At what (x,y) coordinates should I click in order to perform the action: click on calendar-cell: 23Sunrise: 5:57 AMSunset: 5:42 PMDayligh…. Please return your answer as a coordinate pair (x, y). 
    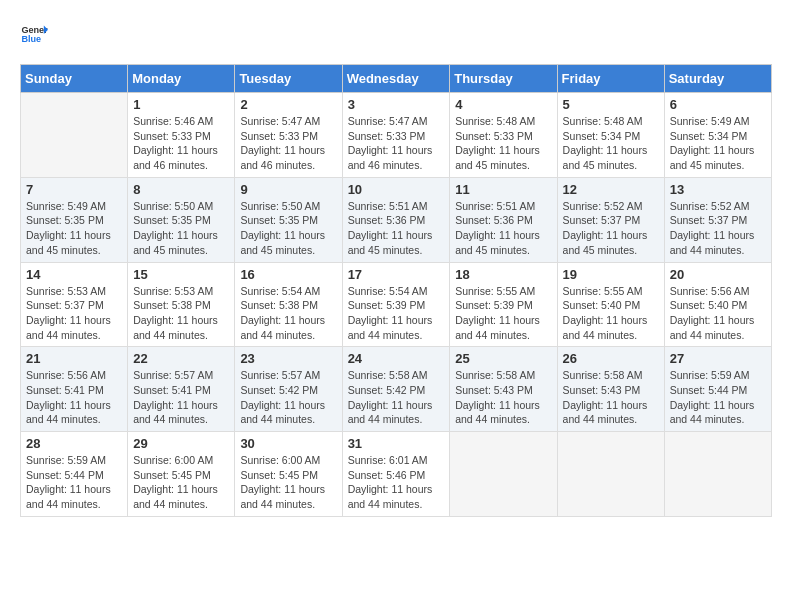
    Looking at the image, I should click on (288, 390).